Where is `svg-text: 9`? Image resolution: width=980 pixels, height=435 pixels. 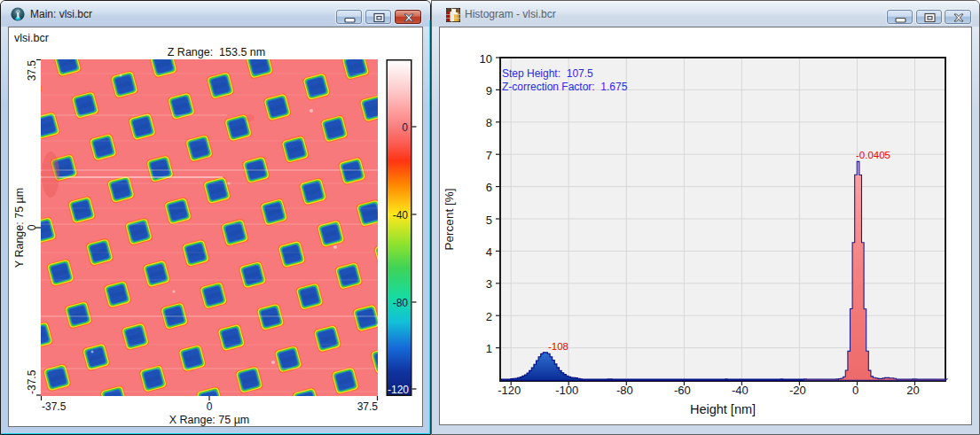
svg-text: 9 is located at coordinates (490, 90).